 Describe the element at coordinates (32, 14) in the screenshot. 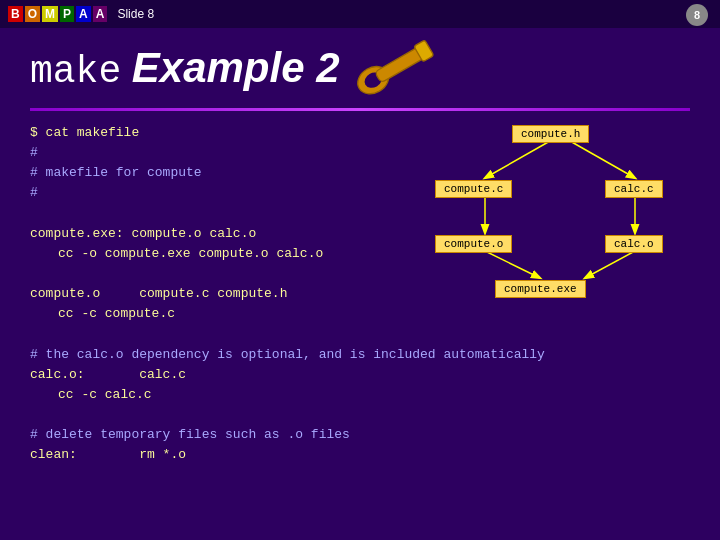

I see `logo-o: O` at that location.